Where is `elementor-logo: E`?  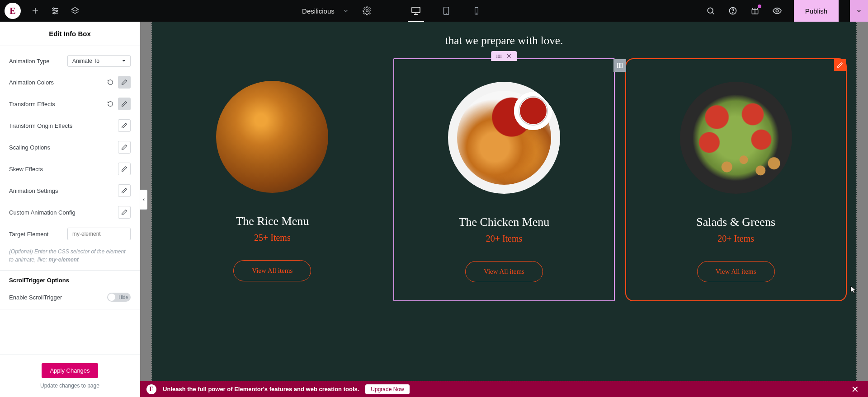 elementor-logo: E is located at coordinates (13, 11).